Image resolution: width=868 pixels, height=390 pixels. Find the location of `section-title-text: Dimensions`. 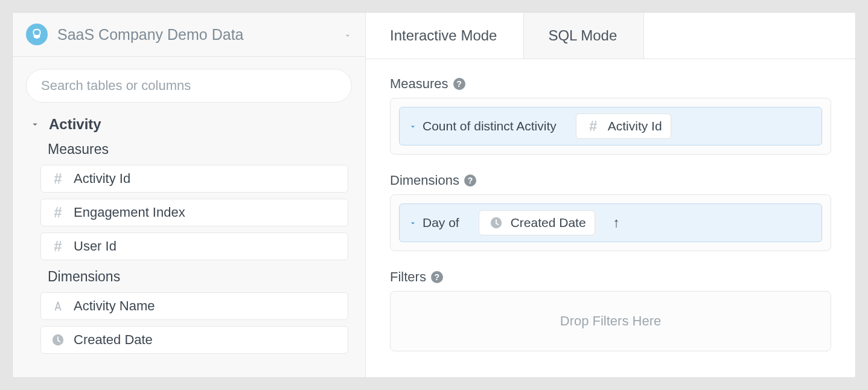

section-title-text: Dimensions is located at coordinates (425, 181).